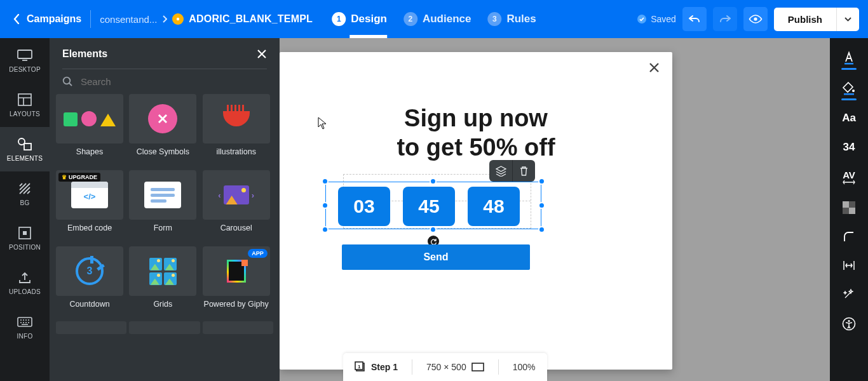  I want to click on sidebar-item-uploads: UPLOADS, so click(25, 283).